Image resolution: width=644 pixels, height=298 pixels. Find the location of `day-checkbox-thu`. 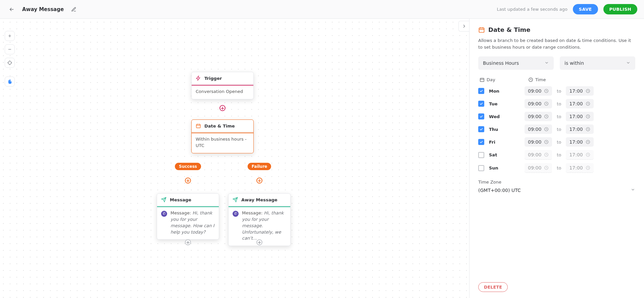

day-checkbox-thu is located at coordinates (481, 129).